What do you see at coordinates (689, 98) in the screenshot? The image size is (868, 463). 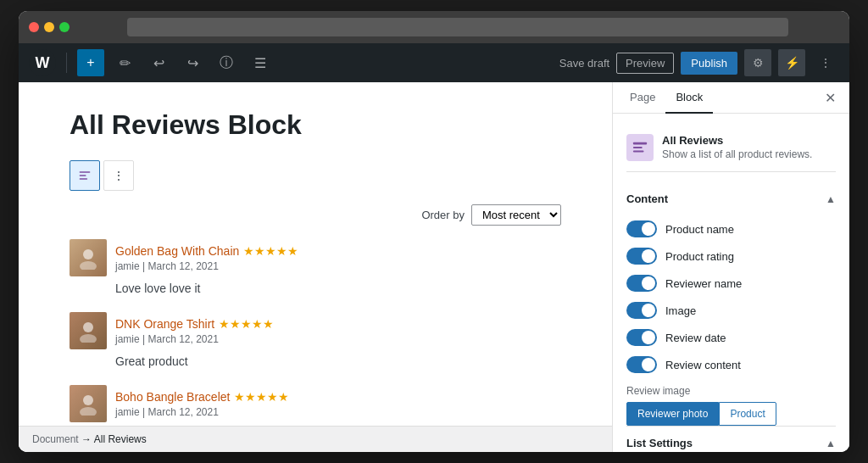 I see `tab-block: Block` at bounding box center [689, 98].